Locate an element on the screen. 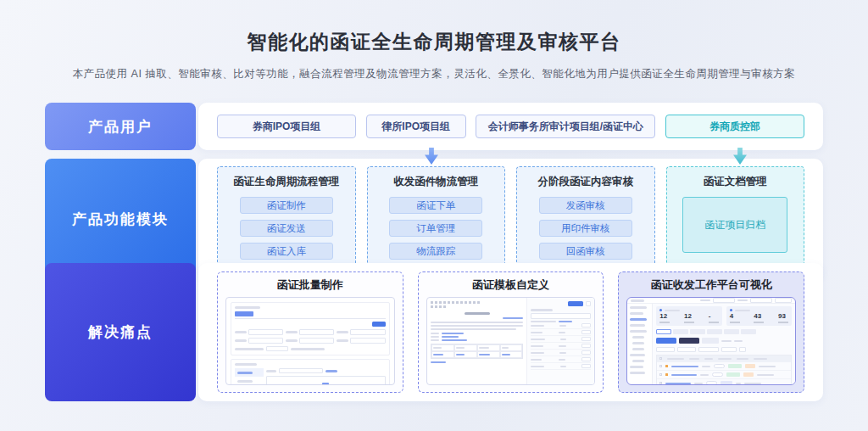  pain-card-title: 函证批量制作 is located at coordinates (310, 285).